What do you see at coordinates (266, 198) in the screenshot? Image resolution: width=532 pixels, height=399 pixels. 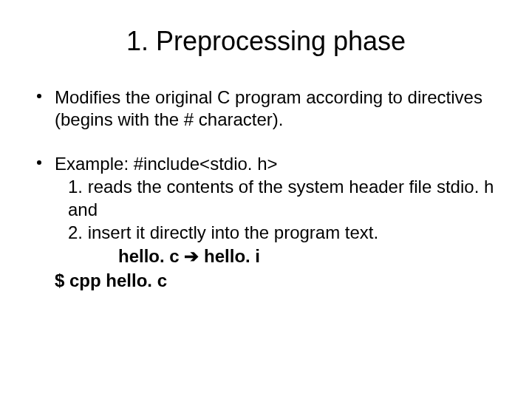 I see `sub-step-1: 1. reads the contents of the system head…` at bounding box center [266, 198].